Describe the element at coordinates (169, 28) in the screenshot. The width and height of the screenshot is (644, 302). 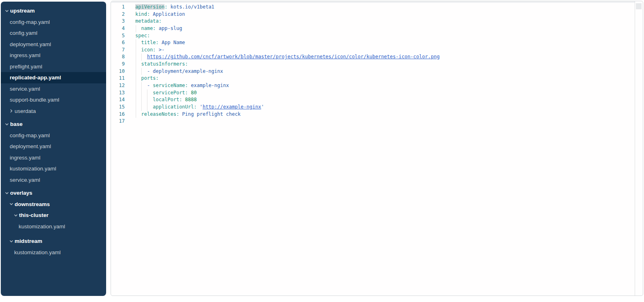
I see `yaml-token-value: app-slug` at that location.